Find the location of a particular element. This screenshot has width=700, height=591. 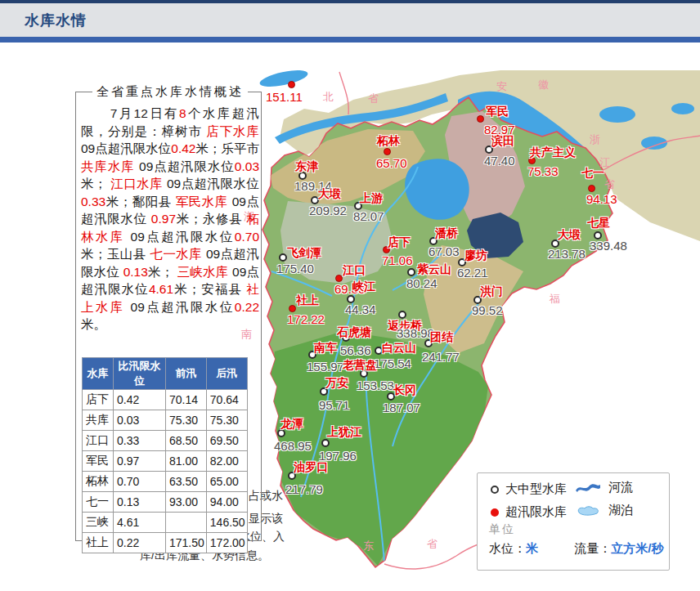

table-cell: 共库 is located at coordinates (98, 420).